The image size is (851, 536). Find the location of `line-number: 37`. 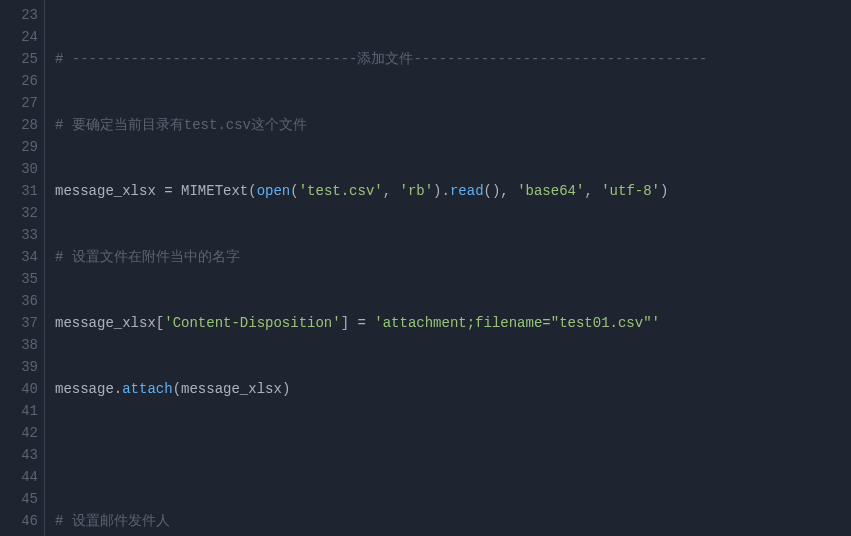

line-number: 37 is located at coordinates (24, 323).